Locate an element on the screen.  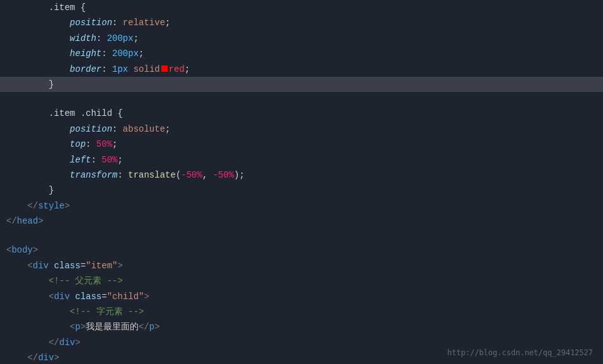
red-color-swatch is located at coordinates (164, 69).